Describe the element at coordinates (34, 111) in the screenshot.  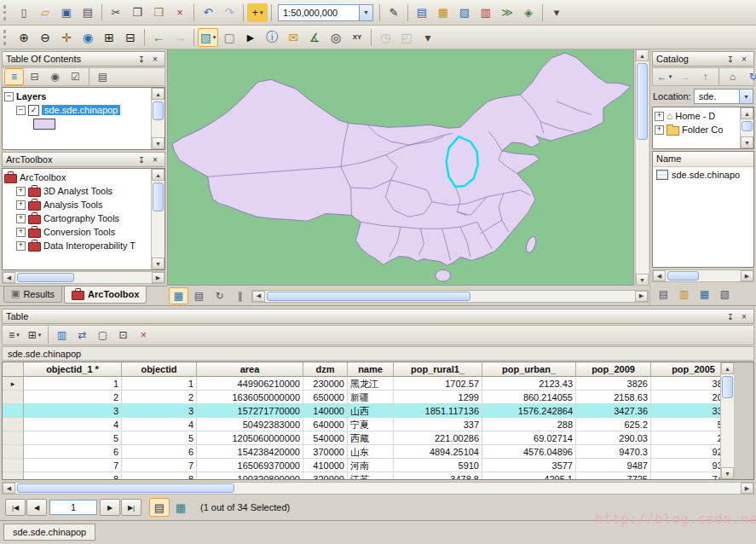
I see `layer-visibility-checkbox` at that location.